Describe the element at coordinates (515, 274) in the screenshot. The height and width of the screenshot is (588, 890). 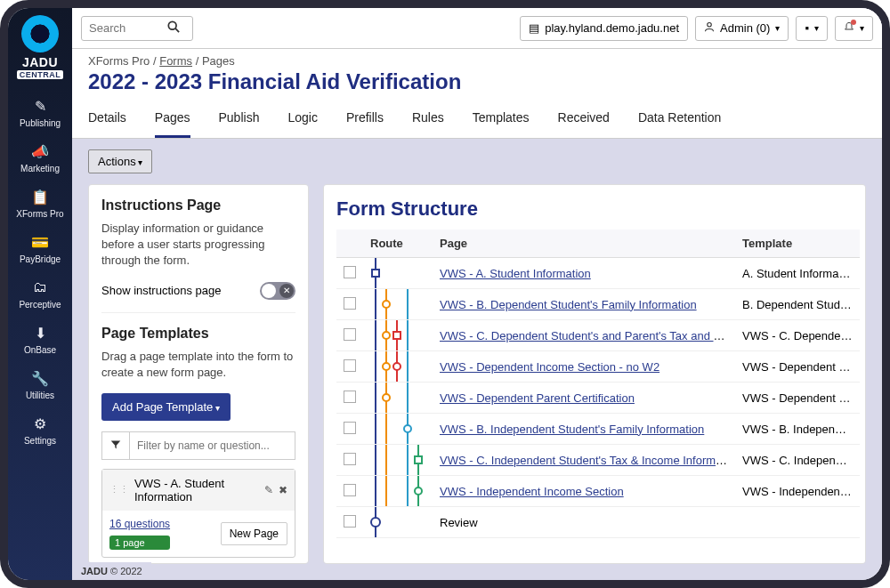
I see `page-link: VWS - A. Student Information` at that location.